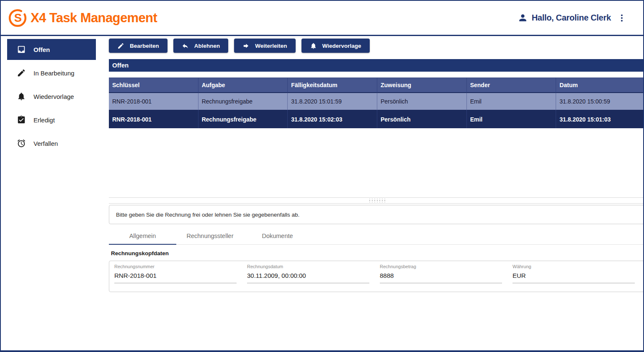 The image size is (644, 352). Describe the element at coordinates (21, 120) in the screenshot. I see `clipboard-check-icon` at that location.